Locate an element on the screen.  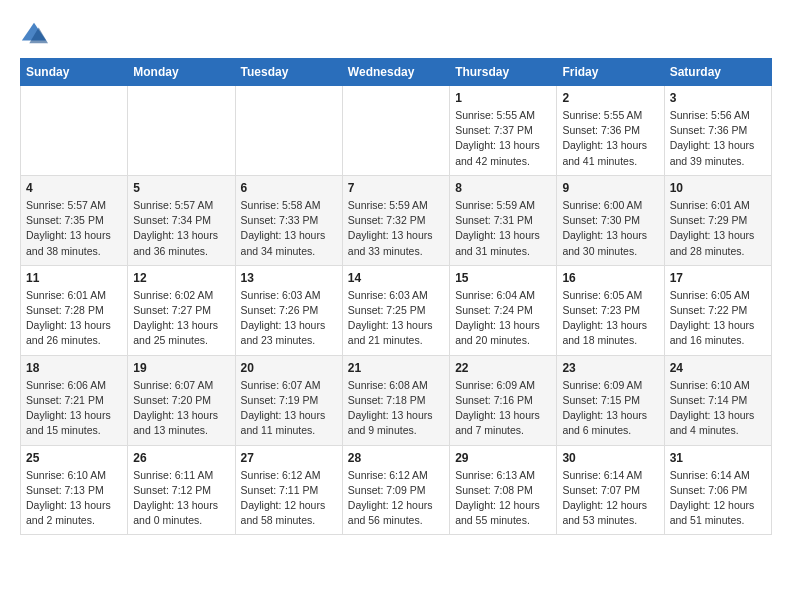
calendar-cell: 8Sunrise: 5:59 AM Sunset: 7:31 PM Daylig… is located at coordinates (504, 220).